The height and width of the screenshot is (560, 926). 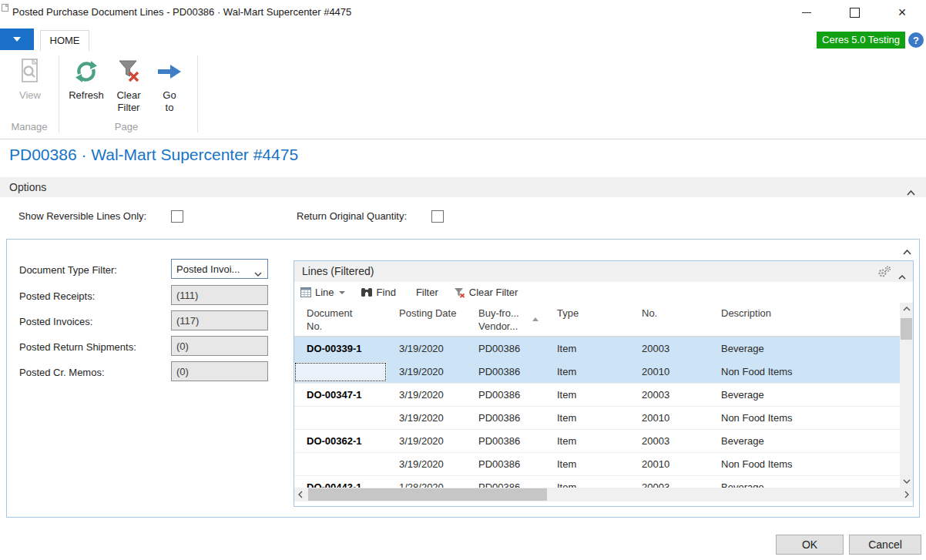 I want to click on help-icon: ?, so click(x=916, y=40).